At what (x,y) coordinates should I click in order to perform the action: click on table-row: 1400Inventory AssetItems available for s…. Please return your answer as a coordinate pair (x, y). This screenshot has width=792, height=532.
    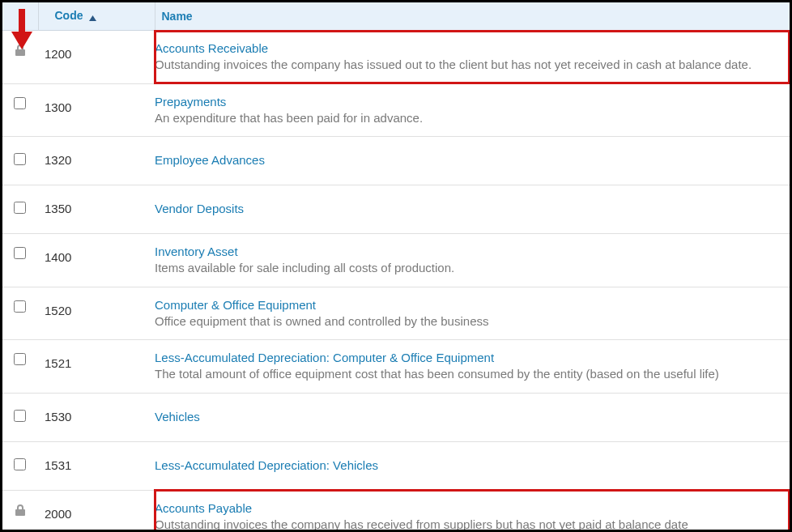
    Looking at the image, I should click on (396, 261).